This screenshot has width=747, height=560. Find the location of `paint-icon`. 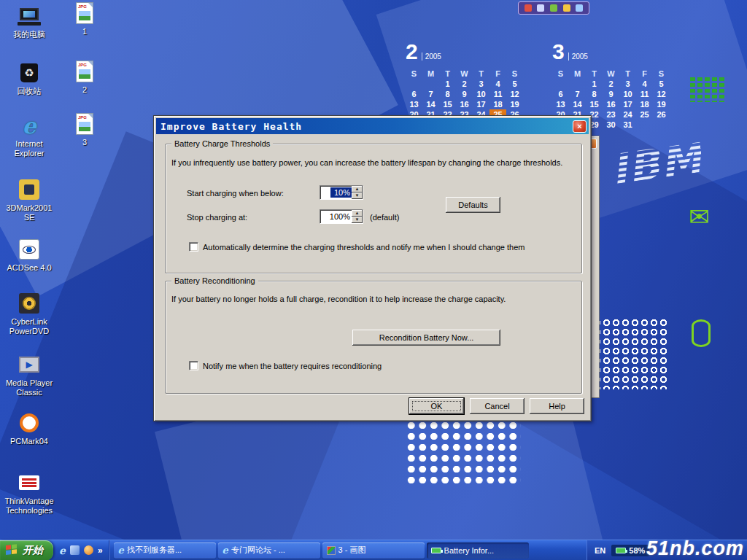

paint-icon is located at coordinates (331, 551).